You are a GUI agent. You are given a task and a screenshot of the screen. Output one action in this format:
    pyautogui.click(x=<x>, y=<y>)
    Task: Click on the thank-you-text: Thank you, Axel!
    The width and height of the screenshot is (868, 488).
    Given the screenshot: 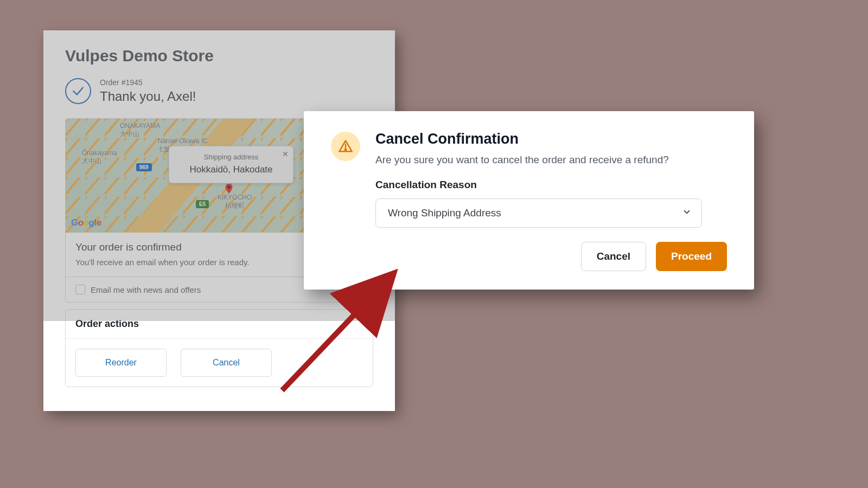 What is the action you would take?
    pyautogui.click(x=148, y=97)
    